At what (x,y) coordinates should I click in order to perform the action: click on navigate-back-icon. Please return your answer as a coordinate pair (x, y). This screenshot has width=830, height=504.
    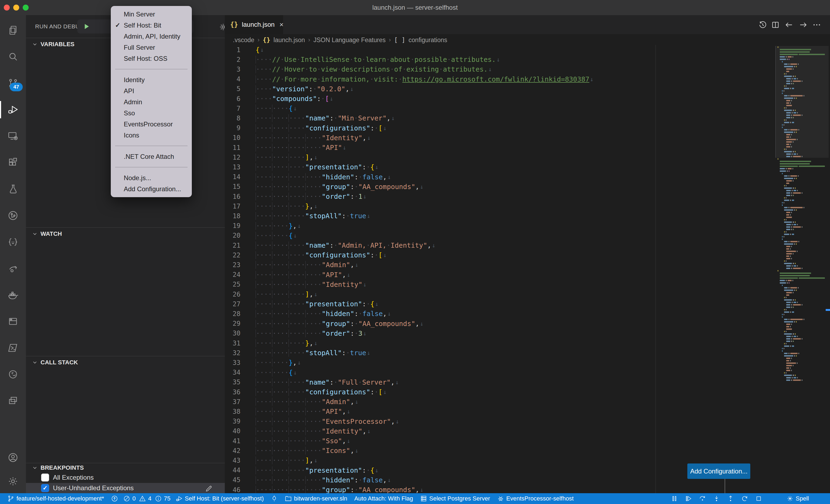
    Looking at the image, I should click on (789, 25).